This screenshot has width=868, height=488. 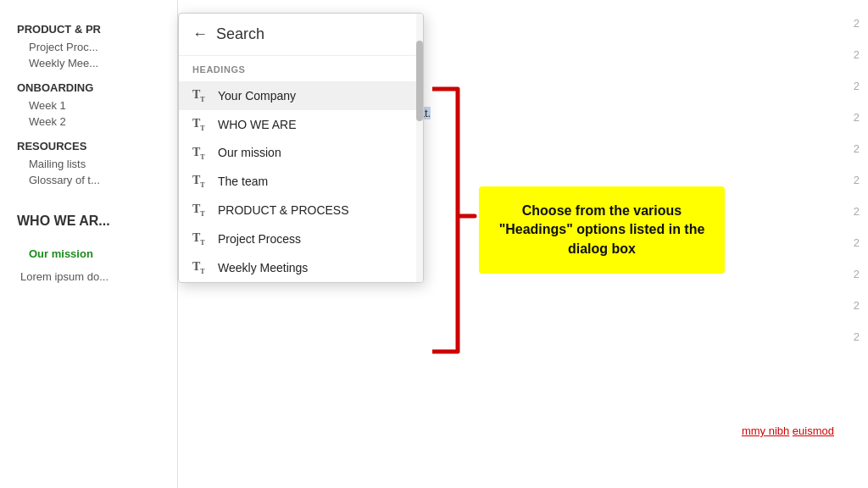 I want to click on tt-icon-7: TT, so click(x=201, y=268).